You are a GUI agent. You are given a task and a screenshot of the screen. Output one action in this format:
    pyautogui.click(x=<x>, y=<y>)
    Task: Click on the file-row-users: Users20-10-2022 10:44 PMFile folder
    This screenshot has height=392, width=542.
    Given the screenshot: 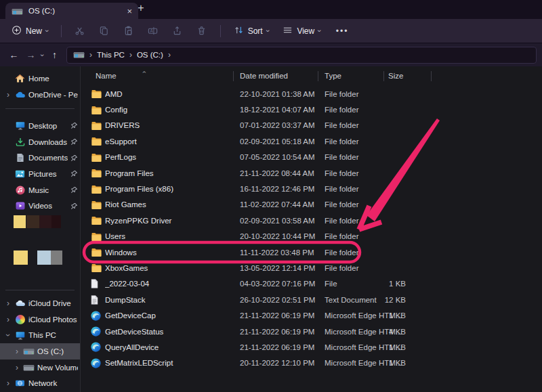 What is the action you would take?
    pyautogui.click(x=312, y=237)
    